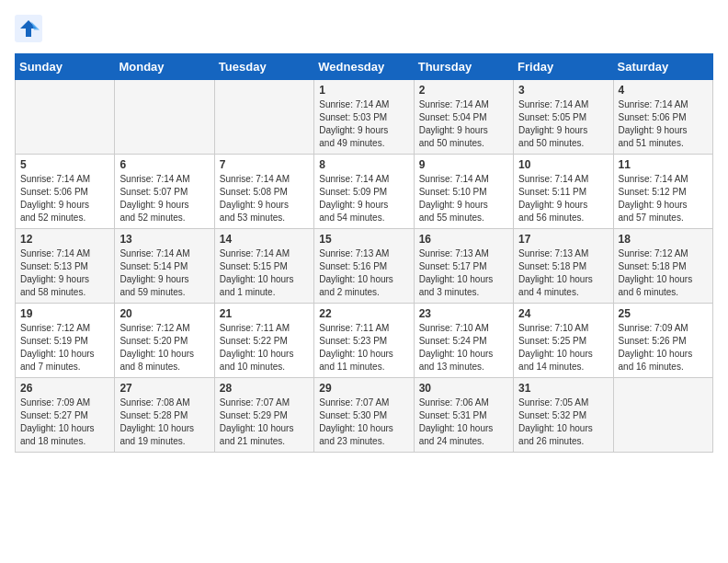  I want to click on cell-text: Sunrise: 7:11 AM Sunset: 5:23 PM Dayligh…, so click(364, 348).